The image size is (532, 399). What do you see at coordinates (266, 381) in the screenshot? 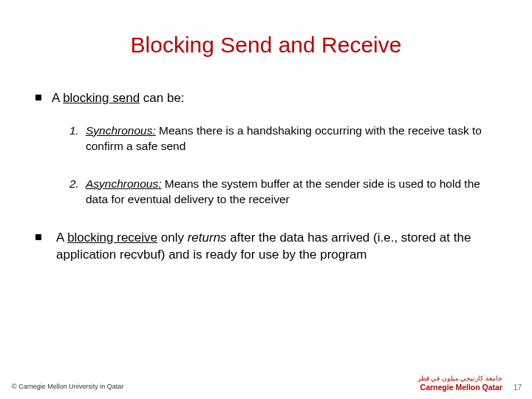
I see `footer: © Carnegie Mellon University in Qatar جا…` at bounding box center [266, 381].